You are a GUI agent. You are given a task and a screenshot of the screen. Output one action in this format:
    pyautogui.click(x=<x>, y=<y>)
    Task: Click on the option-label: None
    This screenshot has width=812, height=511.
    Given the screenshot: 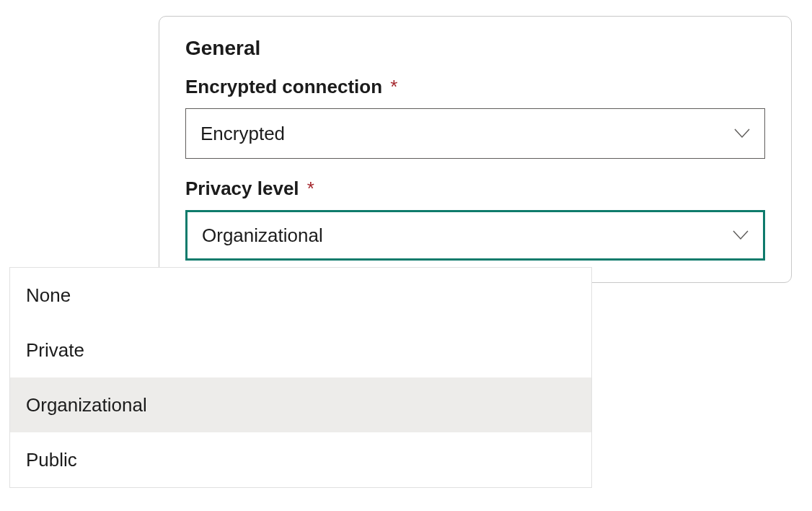 What is the action you would take?
    pyautogui.click(x=48, y=296)
    